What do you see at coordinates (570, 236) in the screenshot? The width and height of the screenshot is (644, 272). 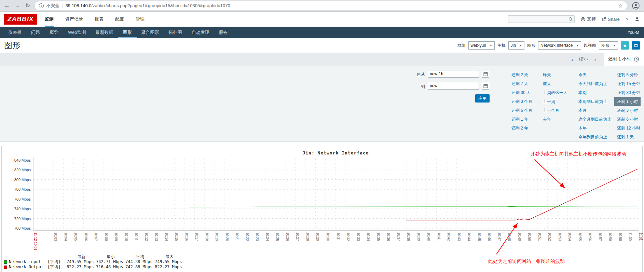 I see `svg-text: 10:54` at bounding box center [570, 236].